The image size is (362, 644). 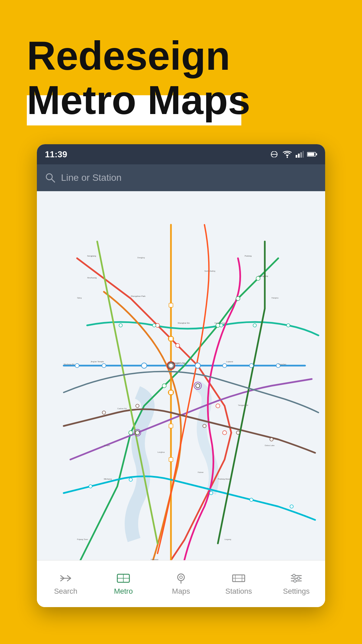 What do you see at coordinates (282, 364) in the screenshot?
I see `svg-text: Tangzhen` at bounding box center [282, 364].